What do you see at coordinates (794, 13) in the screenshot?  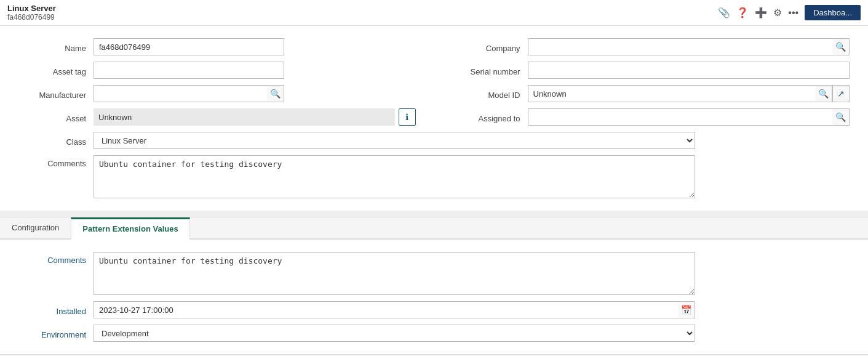 I see `more-icon: •••` at bounding box center [794, 13].